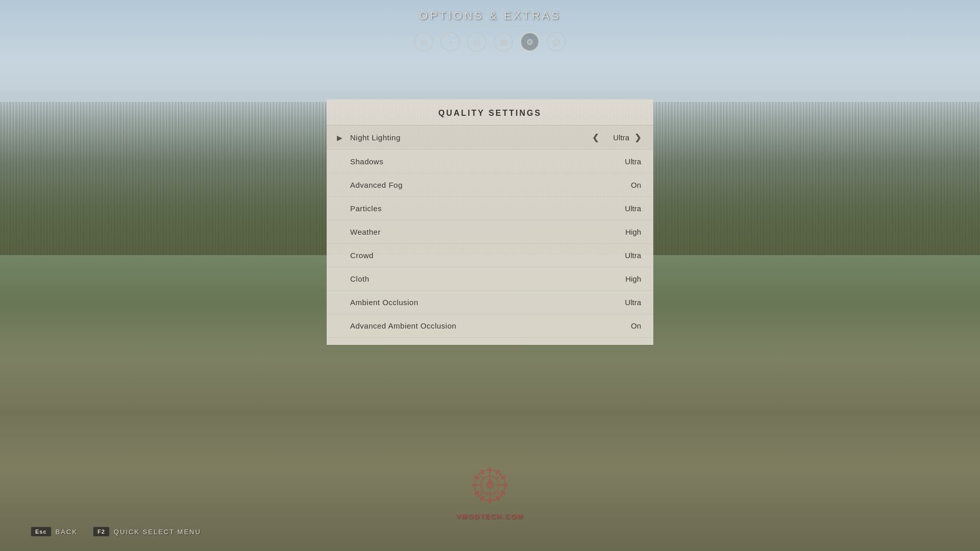 Image resolution: width=980 pixels, height=551 pixels. What do you see at coordinates (360, 161) in the screenshot?
I see `setting-left-1: Shadows` at bounding box center [360, 161].